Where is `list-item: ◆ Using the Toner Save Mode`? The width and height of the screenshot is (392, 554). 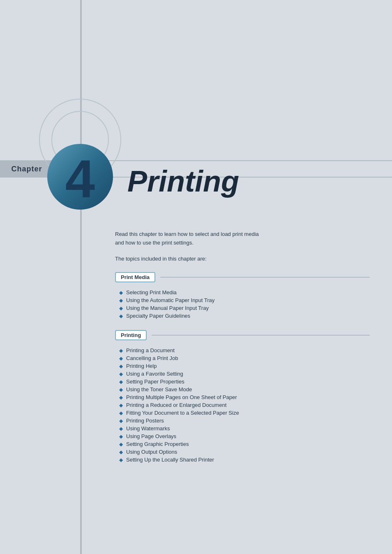 list-item: ◆ Using the Toner Save Mode is located at coordinates (244, 390).